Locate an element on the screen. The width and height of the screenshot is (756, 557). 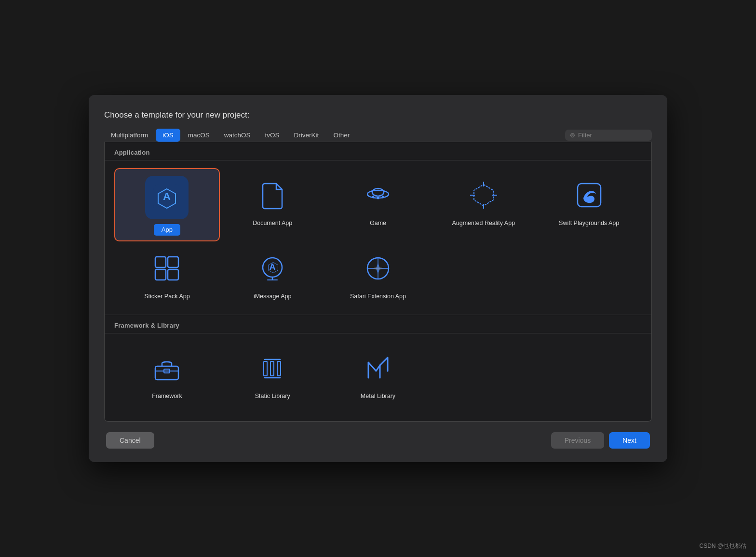
framework-grid: Framework Static Library is located at coordinates (378, 374).